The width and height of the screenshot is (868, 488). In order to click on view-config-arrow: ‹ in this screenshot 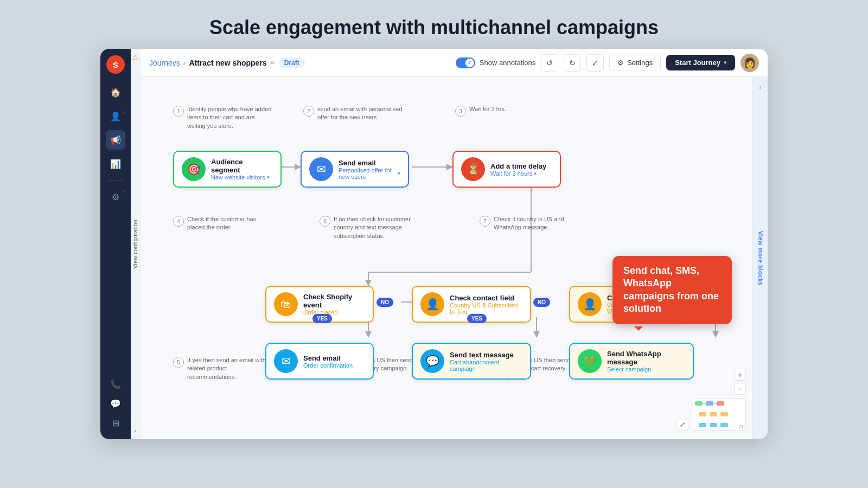, I will do `click(136, 431)`.